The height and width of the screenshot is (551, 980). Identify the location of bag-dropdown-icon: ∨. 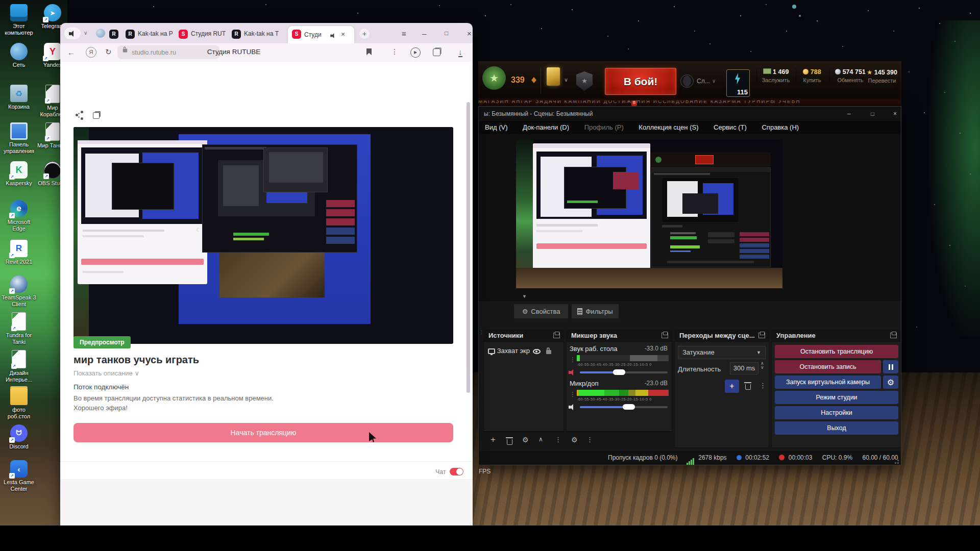
(566, 80).